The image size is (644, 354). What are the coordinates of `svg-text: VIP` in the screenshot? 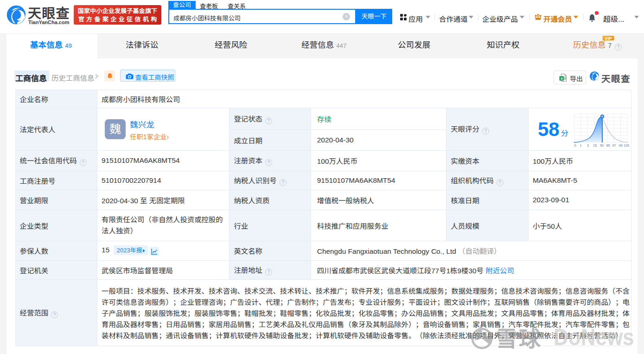 It's located at (608, 38).